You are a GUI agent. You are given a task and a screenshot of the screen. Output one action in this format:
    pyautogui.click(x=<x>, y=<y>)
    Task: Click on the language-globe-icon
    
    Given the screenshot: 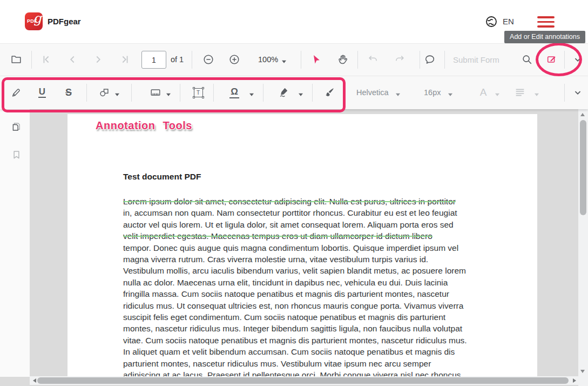 What is the action you would take?
    pyautogui.click(x=491, y=22)
    